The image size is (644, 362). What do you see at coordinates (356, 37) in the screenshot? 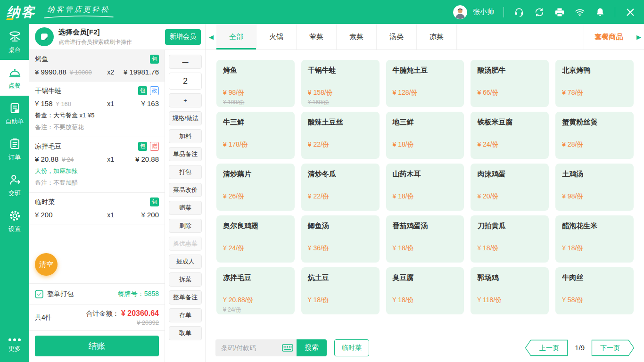
I see `category-tab-vegetable: 素菜` at bounding box center [356, 37].